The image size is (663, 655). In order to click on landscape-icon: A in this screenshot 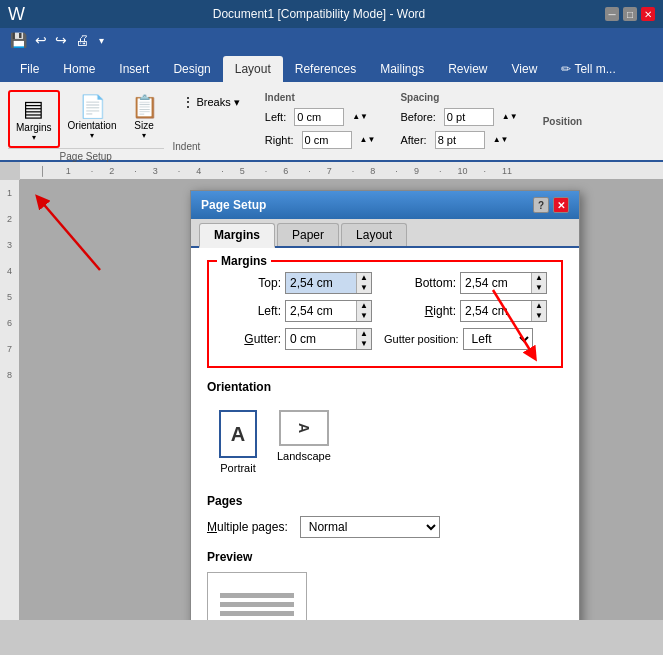, I will do `click(304, 428)`.